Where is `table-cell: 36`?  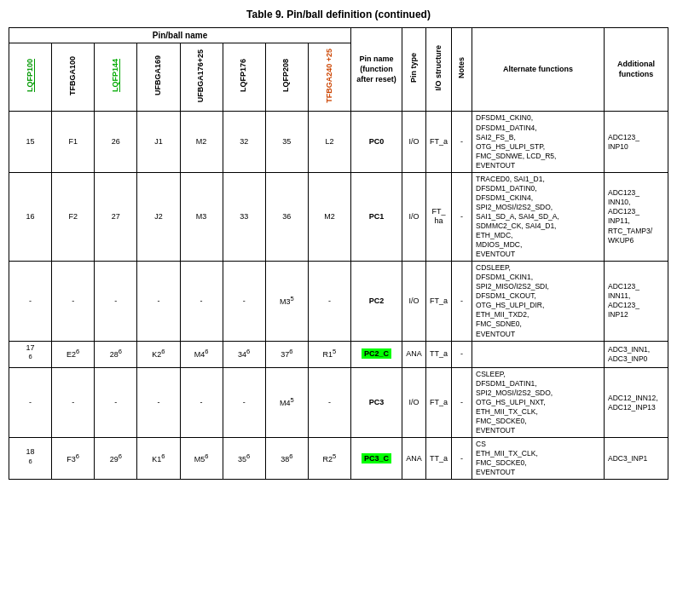
table-cell: 36 is located at coordinates (286, 216).